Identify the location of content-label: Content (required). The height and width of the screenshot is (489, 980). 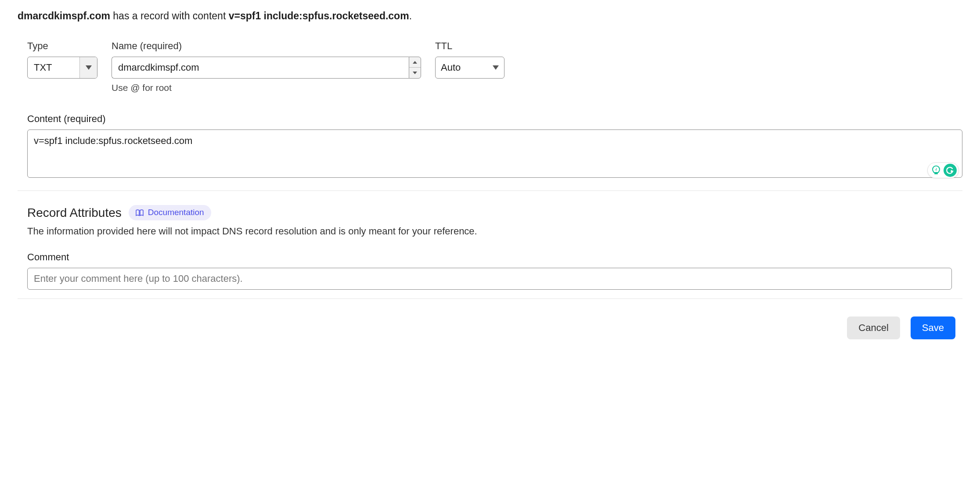
(495, 119).